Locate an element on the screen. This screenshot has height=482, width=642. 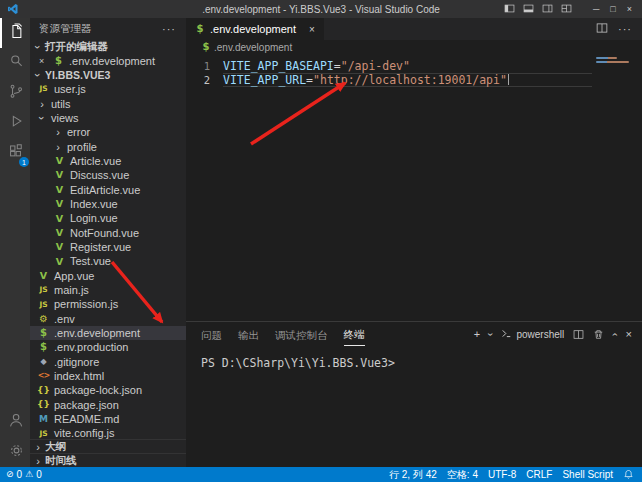
panel-tab-终端: 终端 is located at coordinates (354, 334).